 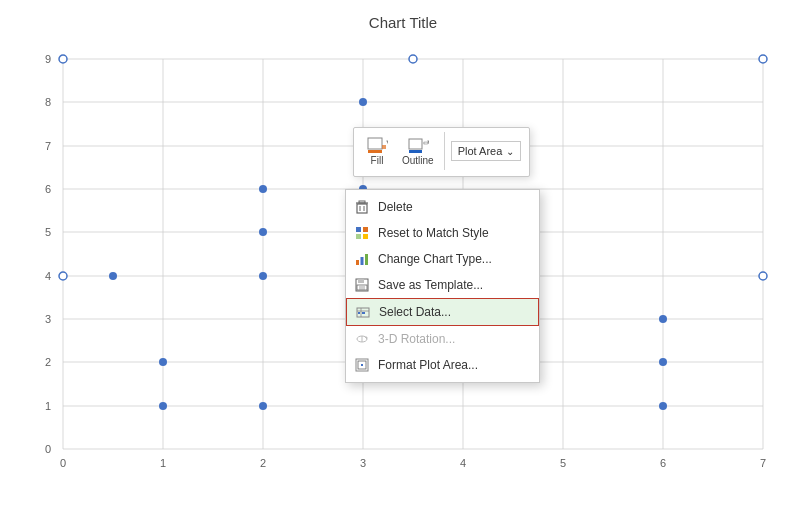 I want to click on format-plot-icon, so click(x=362, y=365).